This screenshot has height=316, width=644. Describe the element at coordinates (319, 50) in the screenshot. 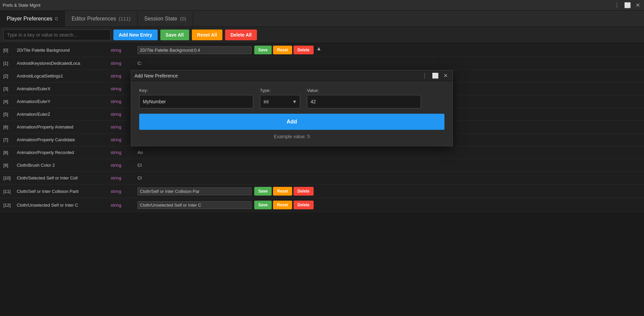

I see `scroll-up-icon: ▲` at that location.